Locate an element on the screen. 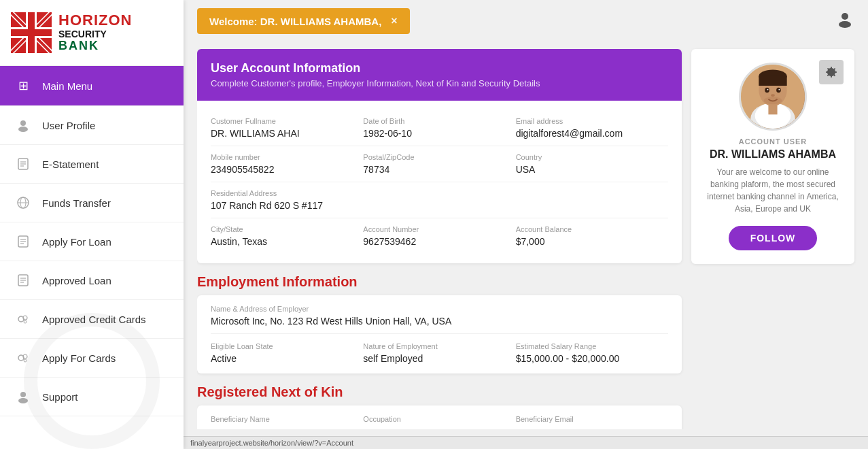 The image size is (868, 449). loan-state-label: Eligible Loan State is located at coordinates (281, 346).